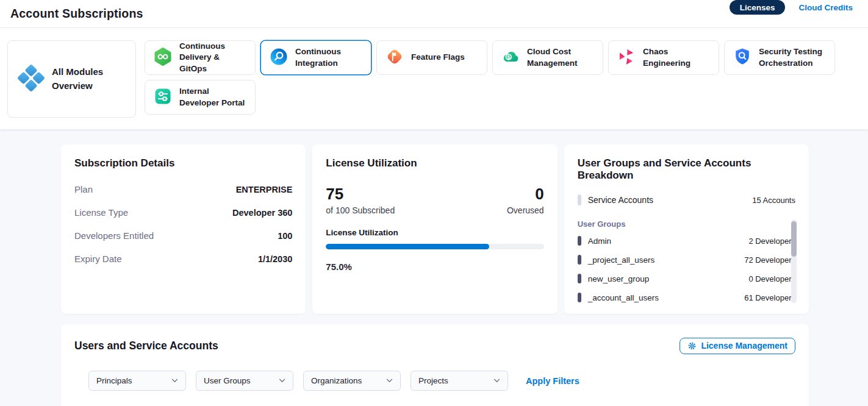  What do you see at coordinates (758, 7) in the screenshot?
I see `licenses-tab: Licenses` at bounding box center [758, 7].